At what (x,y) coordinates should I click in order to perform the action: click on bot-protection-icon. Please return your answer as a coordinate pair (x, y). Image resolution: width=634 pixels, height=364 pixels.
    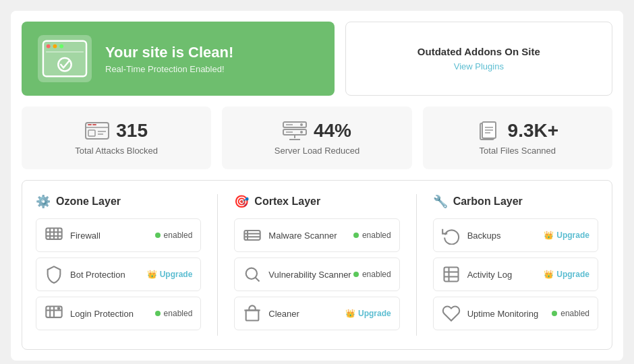
    Looking at the image, I should click on (54, 274).